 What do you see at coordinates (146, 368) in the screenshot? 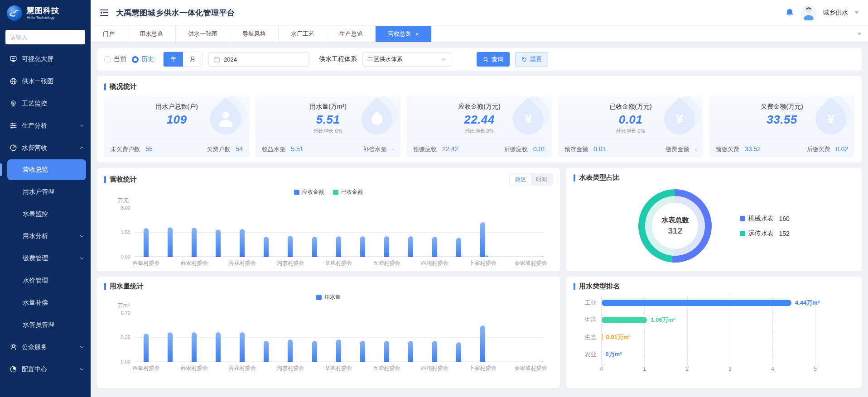
I see `x-axis-label: 西奉村委会` at bounding box center [146, 368].